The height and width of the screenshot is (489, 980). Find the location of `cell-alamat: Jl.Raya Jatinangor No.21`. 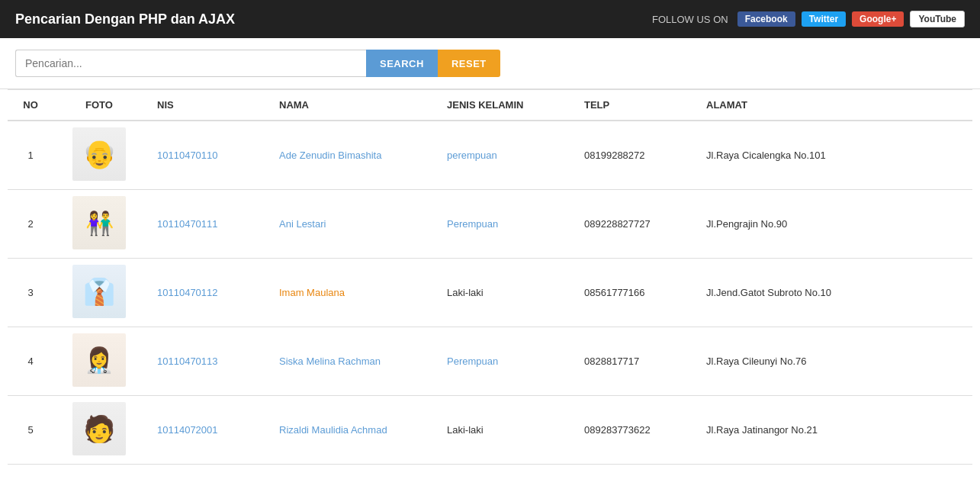

cell-alamat: Jl.Raya Jatinangor No.21 is located at coordinates (833, 430).